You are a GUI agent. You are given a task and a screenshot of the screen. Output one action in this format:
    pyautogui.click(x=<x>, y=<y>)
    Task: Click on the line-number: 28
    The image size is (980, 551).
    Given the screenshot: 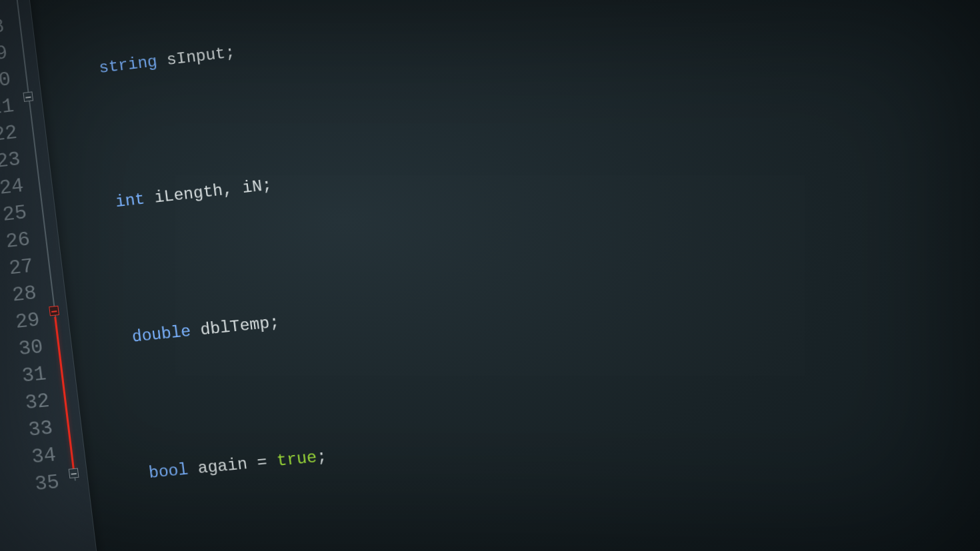 What is the action you would take?
    pyautogui.click(x=24, y=294)
    